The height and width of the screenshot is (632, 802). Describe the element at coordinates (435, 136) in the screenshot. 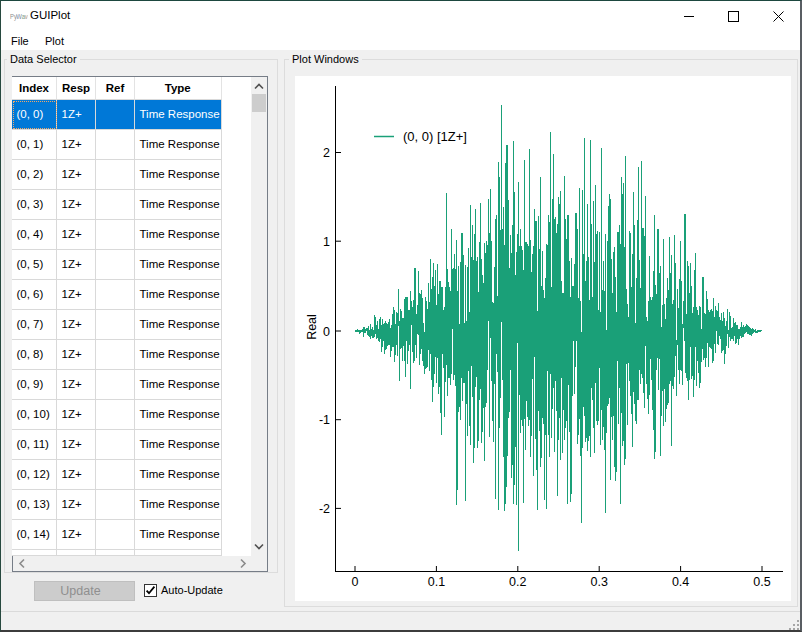

I see `svg-text: (0, 0) [1Z+]` at that location.